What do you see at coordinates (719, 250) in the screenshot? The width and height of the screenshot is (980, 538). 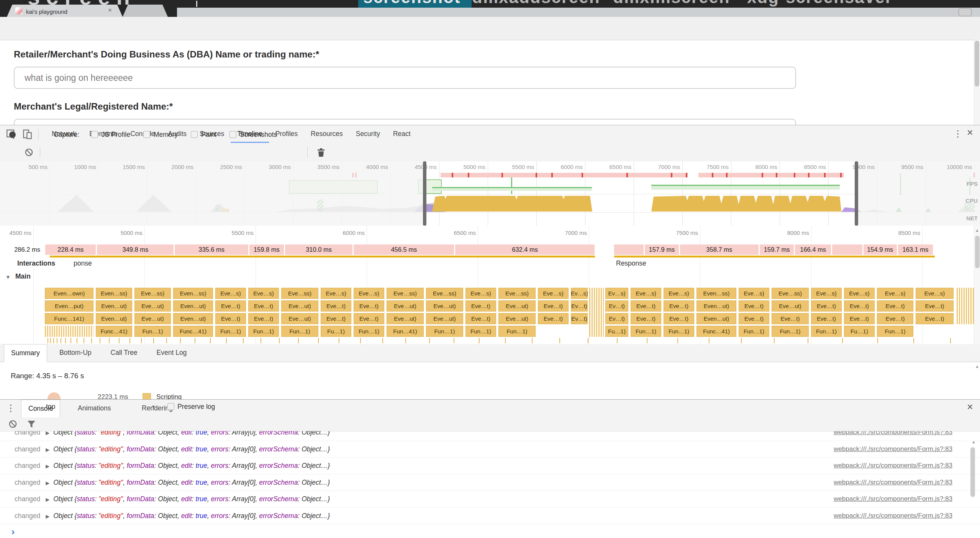 I see `timing-segment: 358.7 ms` at bounding box center [719, 250].